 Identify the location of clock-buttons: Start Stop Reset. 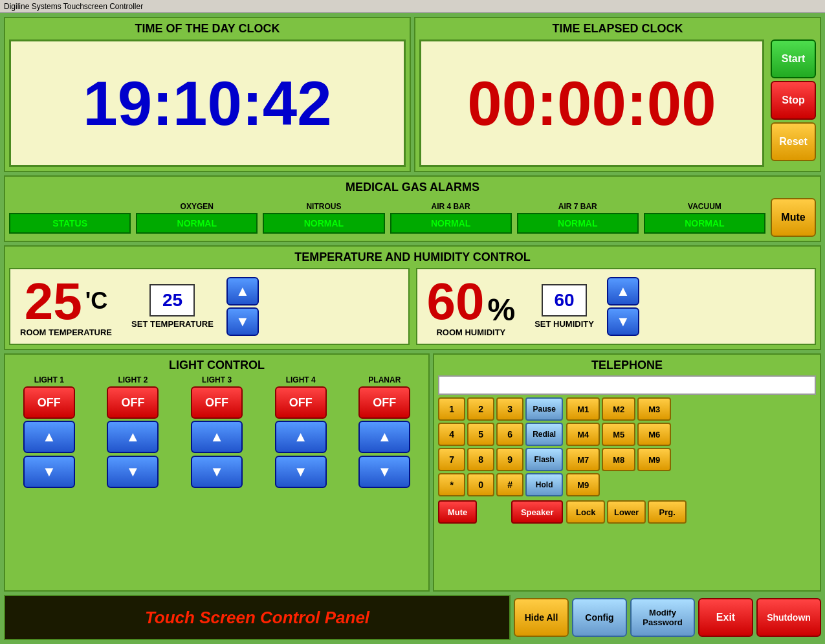
(793, 104).